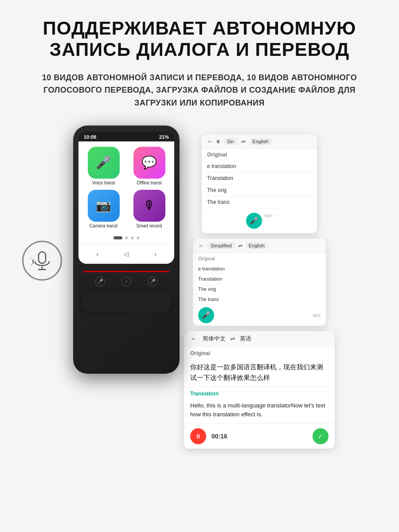  Describe the element at coordinates (126, 239) in the screenshot. I see `page-dots` at that location.